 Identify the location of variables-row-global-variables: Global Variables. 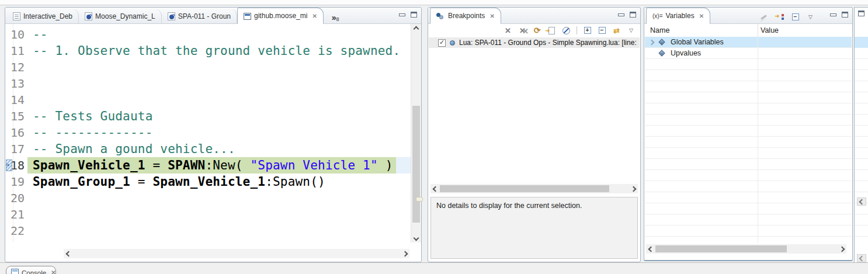
(748, 42).